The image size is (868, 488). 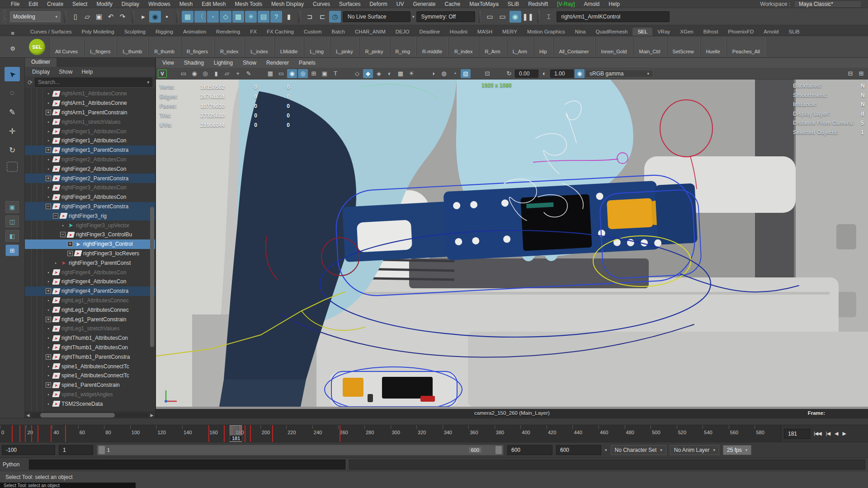 I want to click on menu-item: Generate, so click(x=424, y=4).